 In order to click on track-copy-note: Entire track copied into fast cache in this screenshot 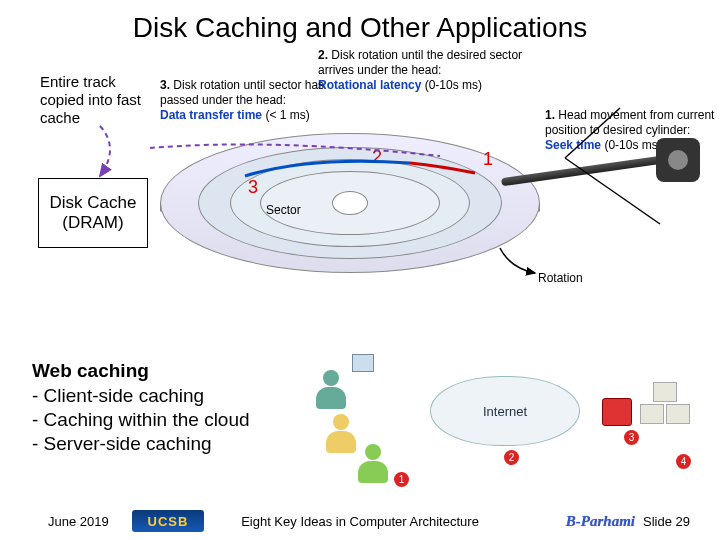, I will do `click(95, 100)`.